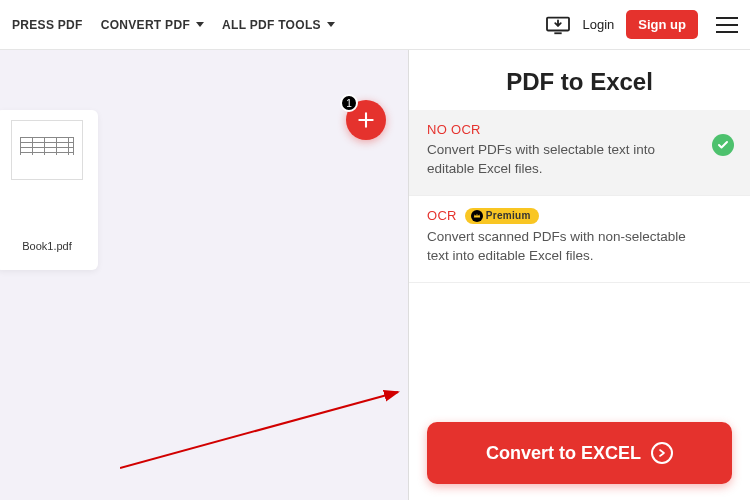 The height and width of the screenshot is (500, 750). Describe the element at coordinates (642, 24) in the screenshot. I see `nav-right: Login Sign up` at that location.